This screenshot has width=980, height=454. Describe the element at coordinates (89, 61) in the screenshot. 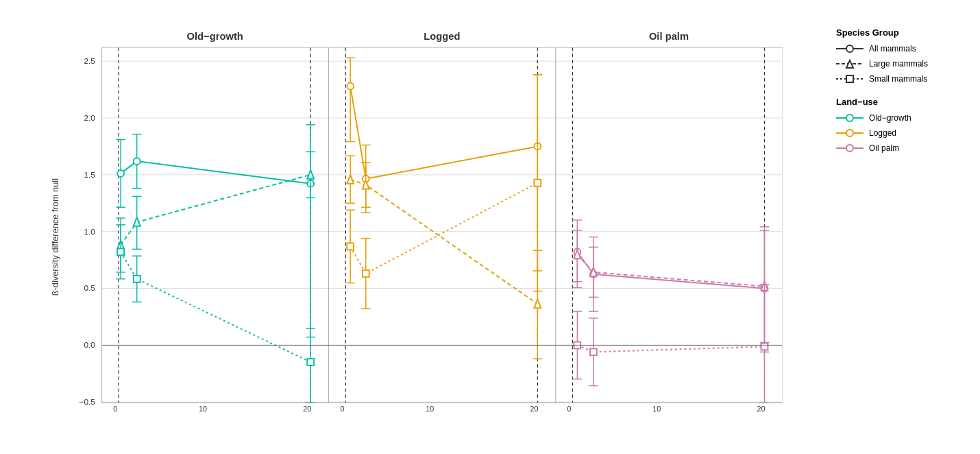

I see `svg-text: 2.5` at that location.